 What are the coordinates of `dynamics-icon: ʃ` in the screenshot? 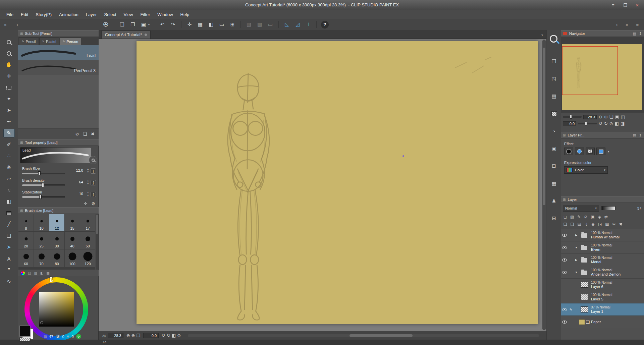 It's located at (93, 183).